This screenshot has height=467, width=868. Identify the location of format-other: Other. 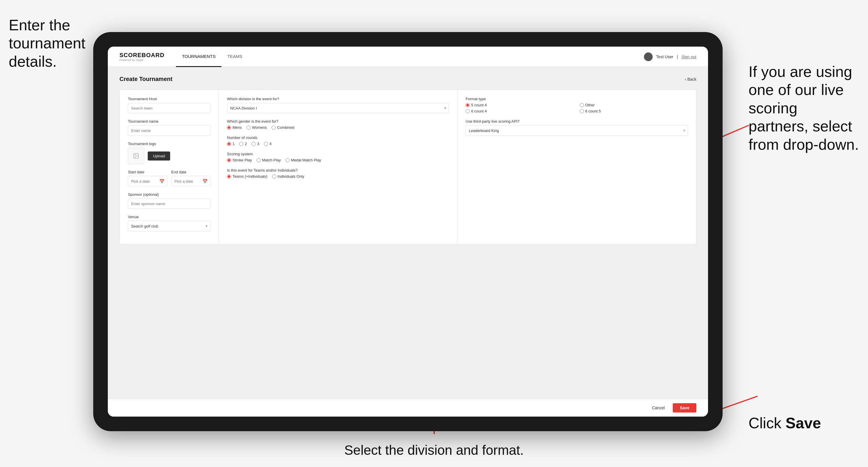
(634, 105).